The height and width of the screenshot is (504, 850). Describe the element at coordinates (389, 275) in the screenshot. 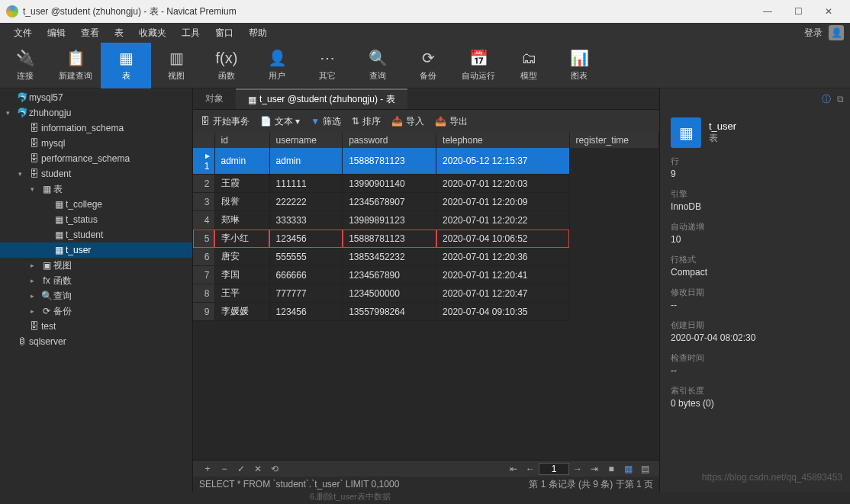

I see `cell: 1234567890` at that location.